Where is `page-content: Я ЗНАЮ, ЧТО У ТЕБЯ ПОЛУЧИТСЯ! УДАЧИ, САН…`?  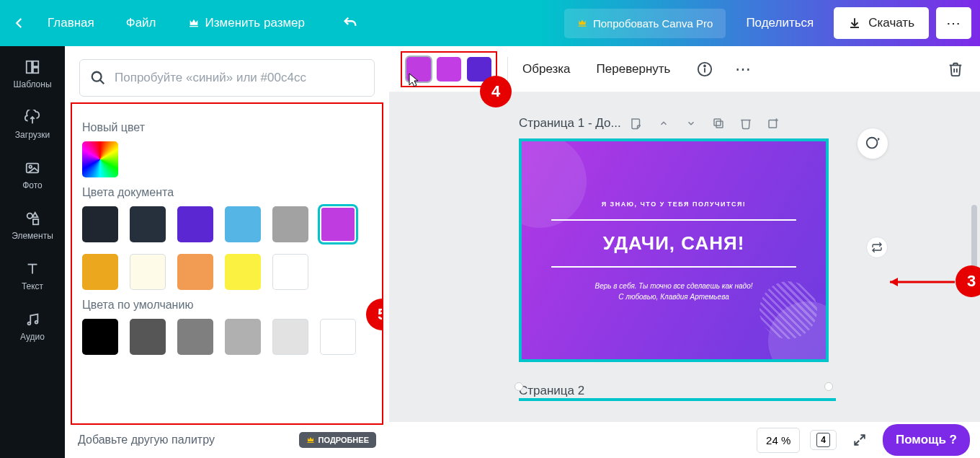 page-content: Я ЗНАЮ, ЧТО У ТЕБЯ ПОЛУЧИТСЯ! УДАЧИ, САН… is located at coordinates (674, 250).